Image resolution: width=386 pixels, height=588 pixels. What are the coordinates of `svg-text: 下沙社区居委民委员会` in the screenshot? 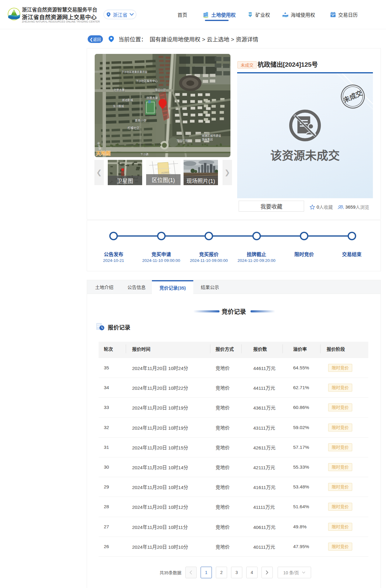 It's located at (135, 72).